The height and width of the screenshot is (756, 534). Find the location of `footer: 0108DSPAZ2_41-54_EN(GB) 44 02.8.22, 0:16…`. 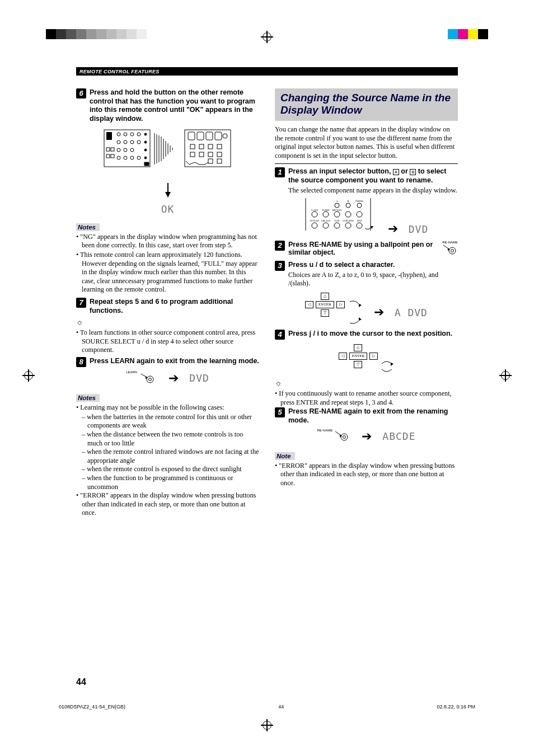

footer: 0108DSPAZ2_41-54_EN(GB) 44 02.8.22, 0:16… is located at coordinates (267, 707).